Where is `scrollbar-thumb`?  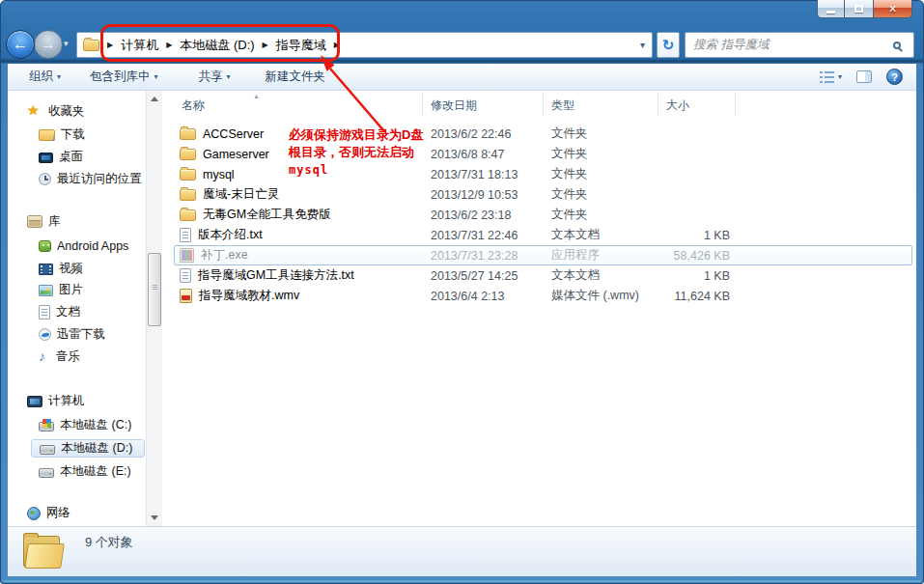 scrollbar-thumb is located at coordinates (154, 290).